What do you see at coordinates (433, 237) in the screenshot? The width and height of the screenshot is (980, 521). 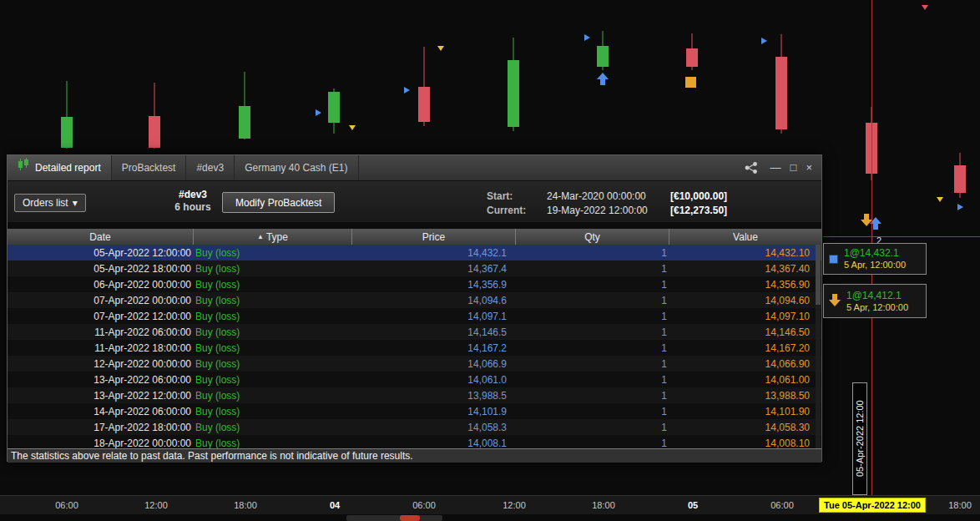 I see `column-header-price: Price` at bounding box center [433, 237].